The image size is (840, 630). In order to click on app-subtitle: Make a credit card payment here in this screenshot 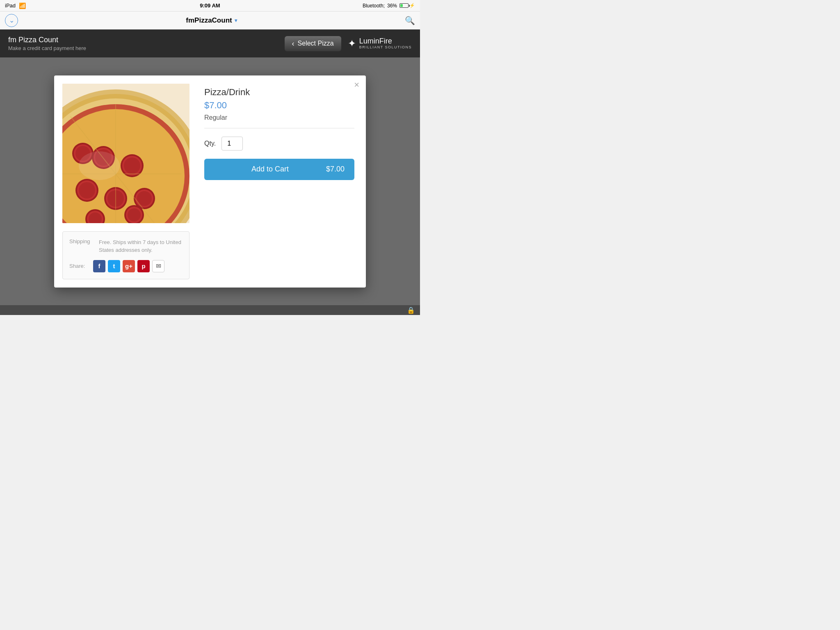, I will do `click(47, 48)`.